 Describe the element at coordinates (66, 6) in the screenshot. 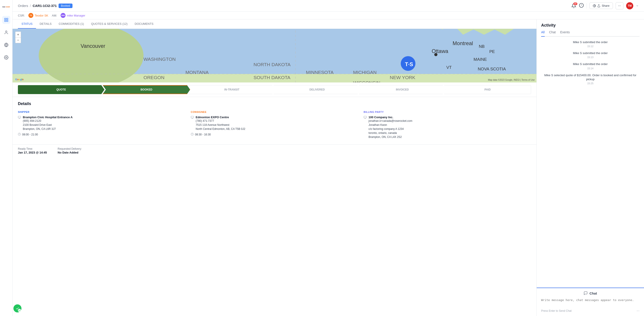

I see `status-badge: Booked` at that location.